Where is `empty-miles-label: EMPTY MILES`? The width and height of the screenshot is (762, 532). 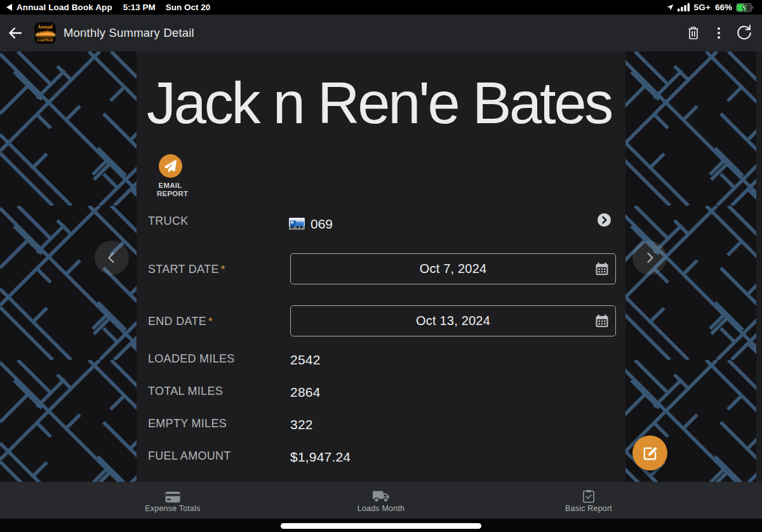
empty-miles-label: EMPTY MILES is located at coordinates (187, 424).